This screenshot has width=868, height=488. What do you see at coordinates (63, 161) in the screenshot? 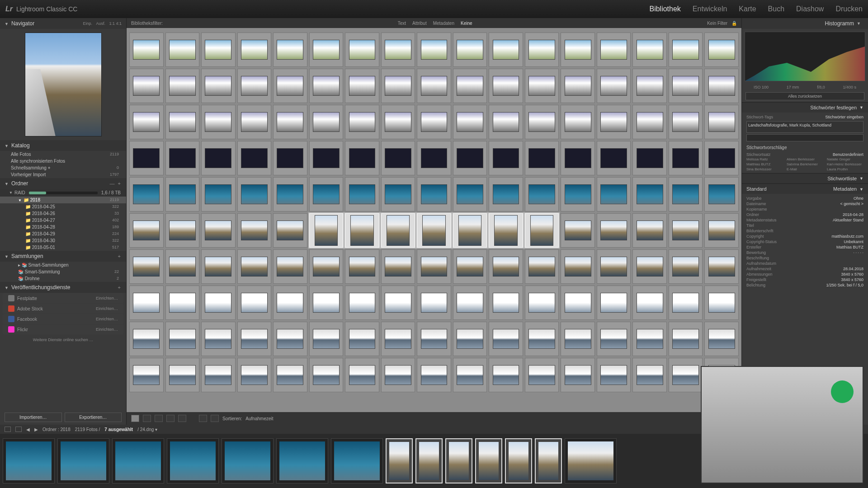
I see `catalog-item: Alle synchronisierten Fotos` at bounding box center [63, 161].